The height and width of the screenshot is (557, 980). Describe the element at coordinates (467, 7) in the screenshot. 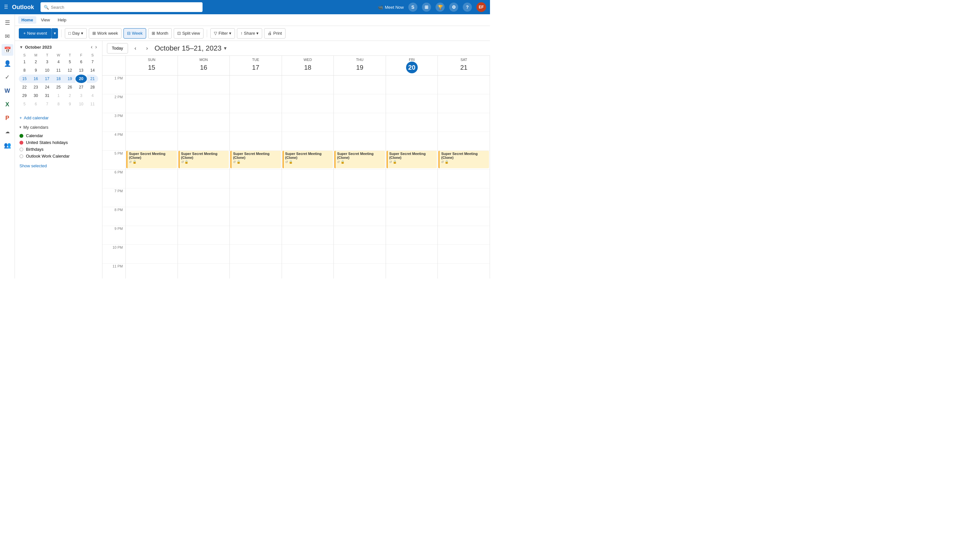

I see `help-icon-button: ?` at that location.